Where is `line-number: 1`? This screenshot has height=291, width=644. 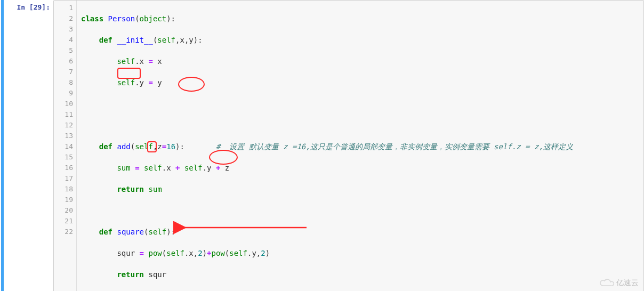
line-number: 1 is located at coordinates (66, 8).